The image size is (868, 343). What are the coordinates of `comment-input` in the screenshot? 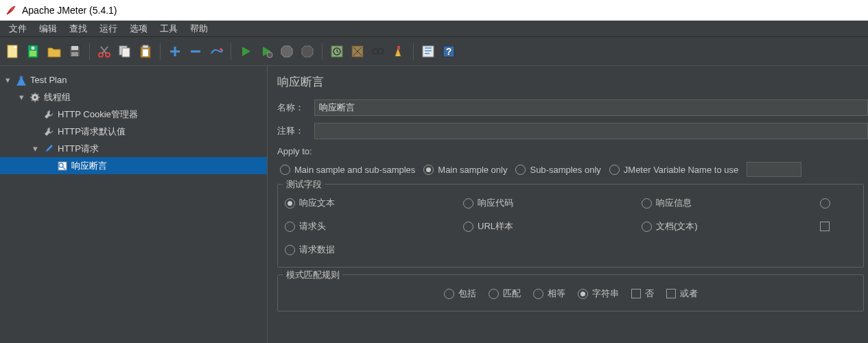 It's located at (591, 131).